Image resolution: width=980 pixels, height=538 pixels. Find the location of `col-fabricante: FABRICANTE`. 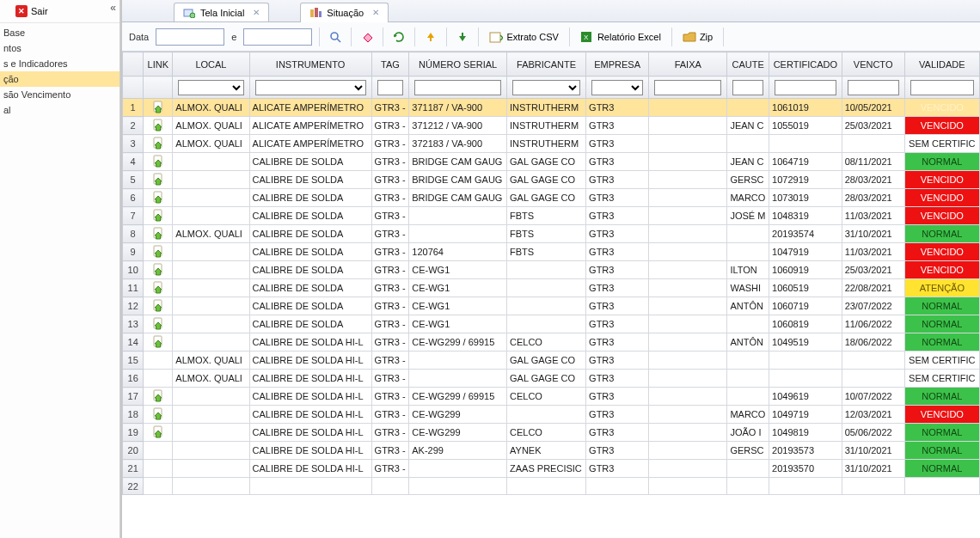

col-fabricante: FABRICANTE is located at coordinates (547, 64).